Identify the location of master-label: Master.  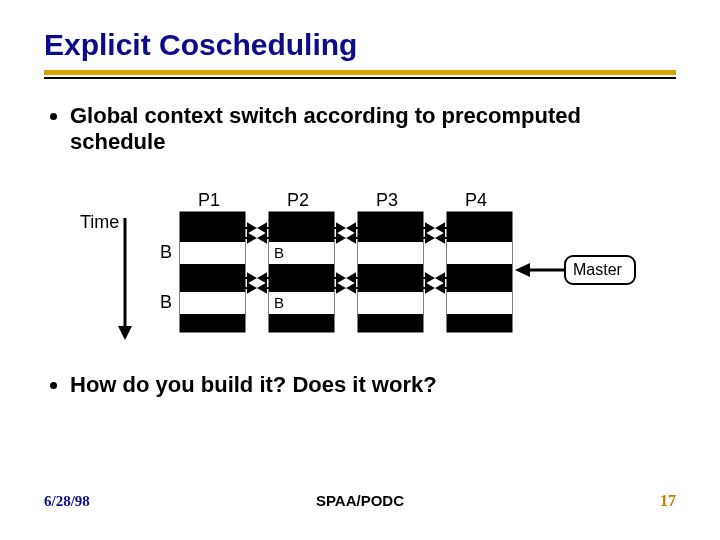
(598, 270).